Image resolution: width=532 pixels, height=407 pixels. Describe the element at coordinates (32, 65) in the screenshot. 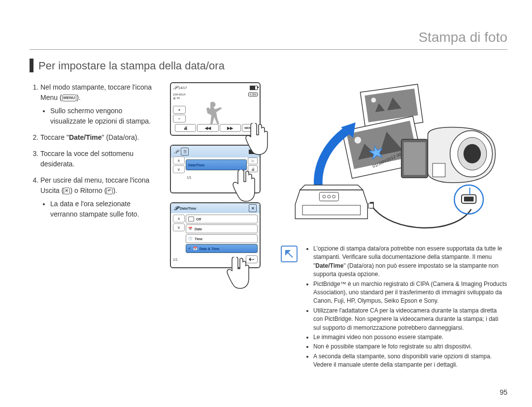

I see `section-bar` at that location.